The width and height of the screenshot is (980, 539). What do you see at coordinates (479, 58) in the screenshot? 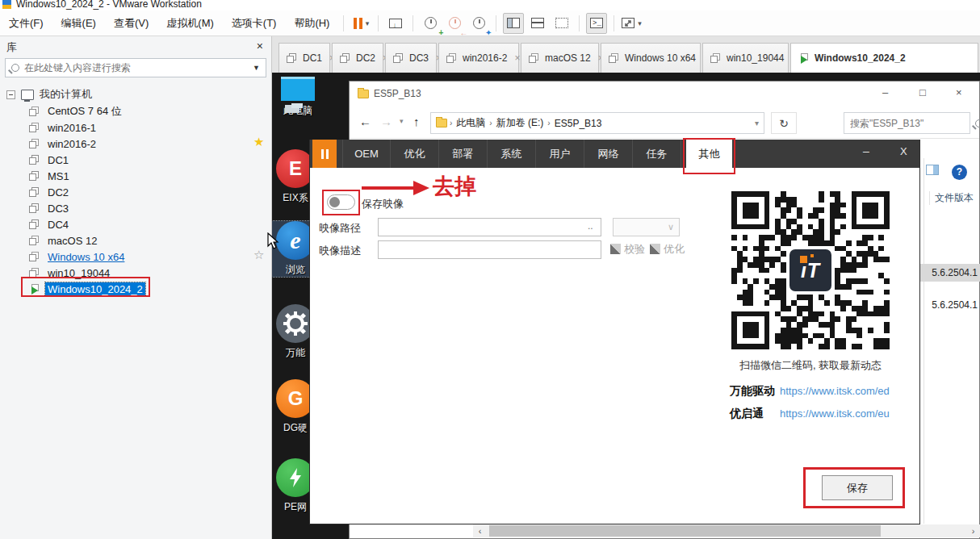
I see `tab-win2016-2: win2016-2×` at bounding box center [479, 58].